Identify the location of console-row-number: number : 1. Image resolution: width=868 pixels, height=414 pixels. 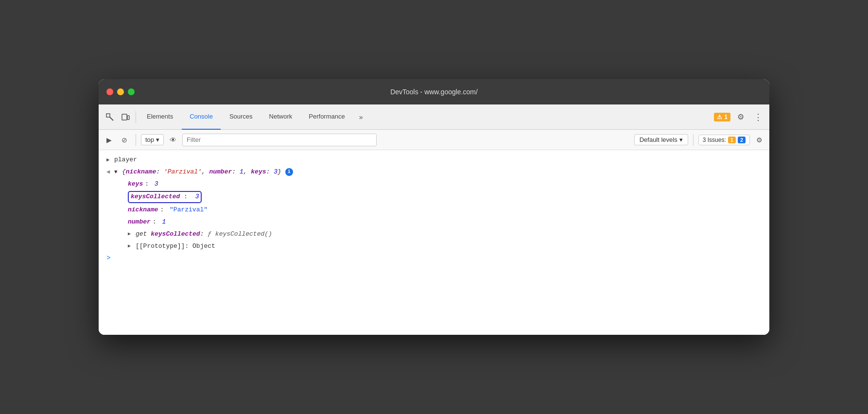
(434, 223).